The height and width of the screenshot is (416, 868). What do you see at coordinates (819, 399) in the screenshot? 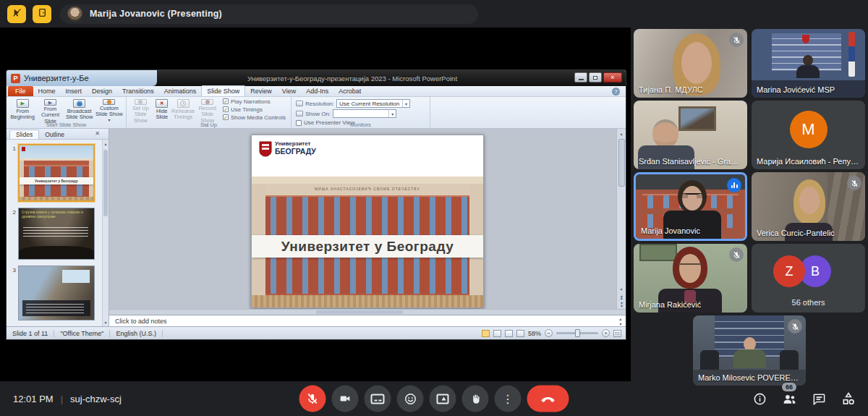
I see `chat-button` at bounding box center [819, 399].